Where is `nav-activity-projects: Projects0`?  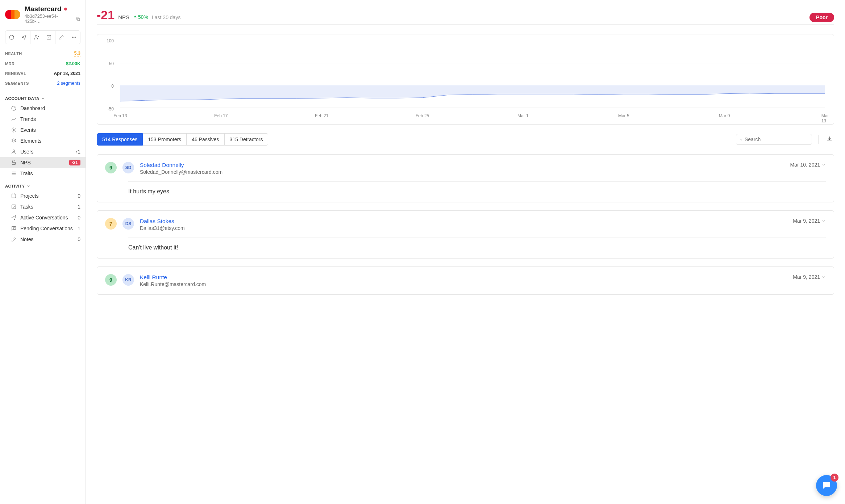 nav-activity-projects: Projects0 is located at coordinates (43, 196).